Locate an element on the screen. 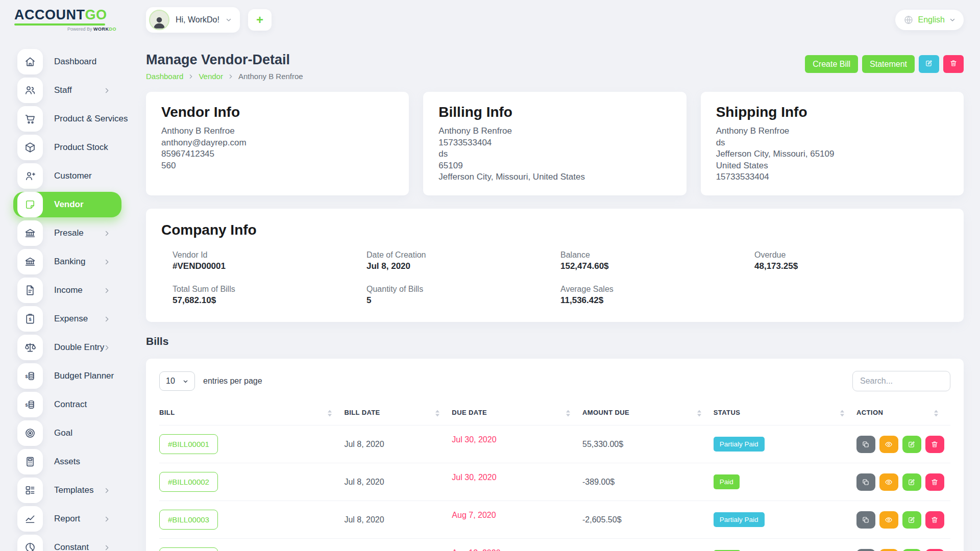  user-plus-icon is located at coordinates (30, 176).